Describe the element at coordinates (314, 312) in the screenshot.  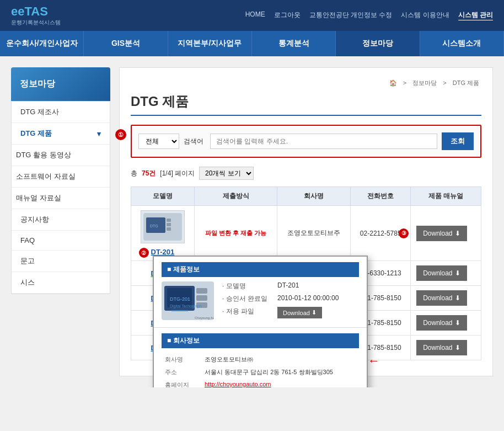
I see `popup-download-icon: ⬇` at that location.